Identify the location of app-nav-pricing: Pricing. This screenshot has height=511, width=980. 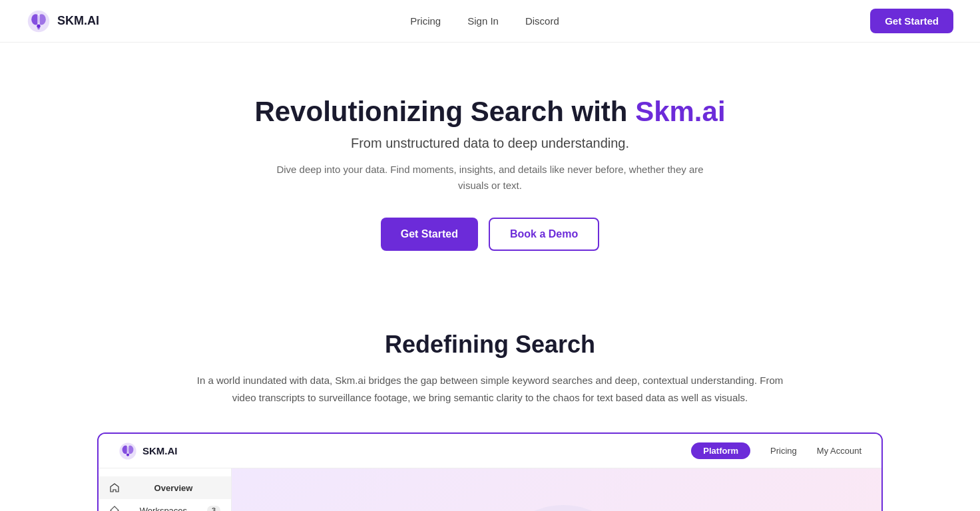
(784, 451).